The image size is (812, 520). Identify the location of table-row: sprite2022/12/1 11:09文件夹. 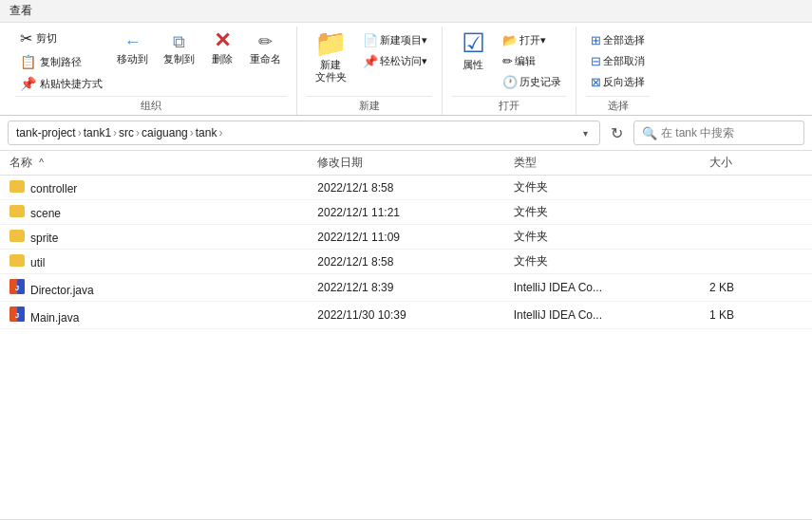
(406, 237).